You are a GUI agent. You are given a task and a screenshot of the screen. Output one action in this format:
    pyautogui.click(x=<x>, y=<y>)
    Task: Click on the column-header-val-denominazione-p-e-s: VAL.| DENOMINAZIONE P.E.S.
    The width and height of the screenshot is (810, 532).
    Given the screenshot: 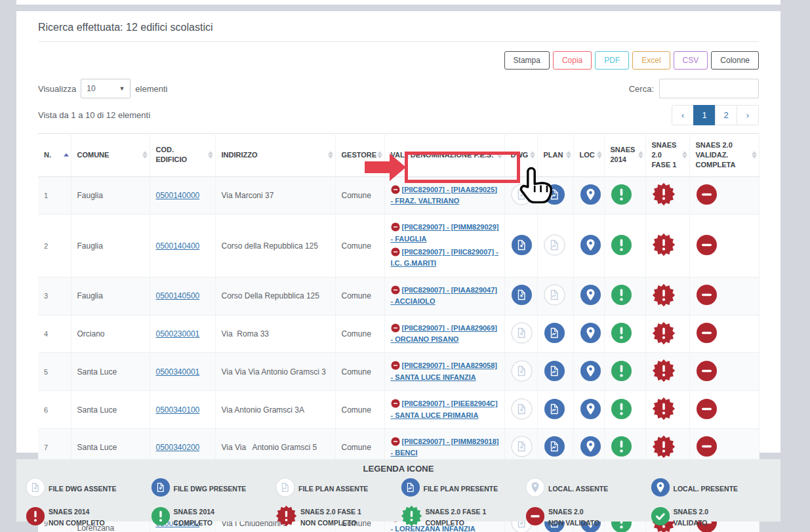 What is the action you would take?
    pyautogui.click(x=445, y=155)
    